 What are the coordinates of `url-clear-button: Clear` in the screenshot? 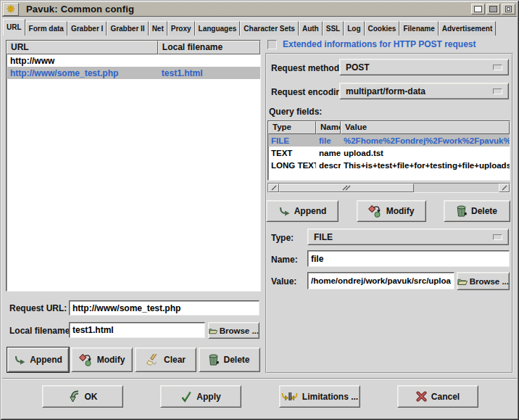 It's located at (165, 360).